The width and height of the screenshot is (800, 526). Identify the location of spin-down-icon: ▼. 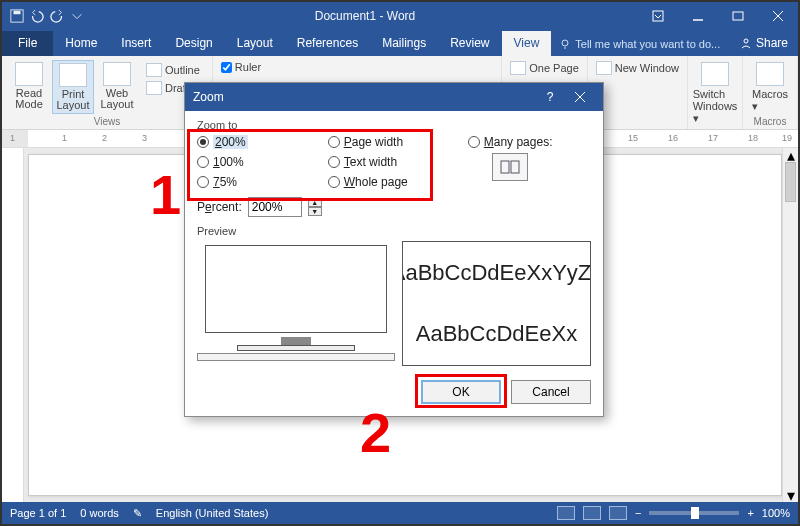
(315, 212).